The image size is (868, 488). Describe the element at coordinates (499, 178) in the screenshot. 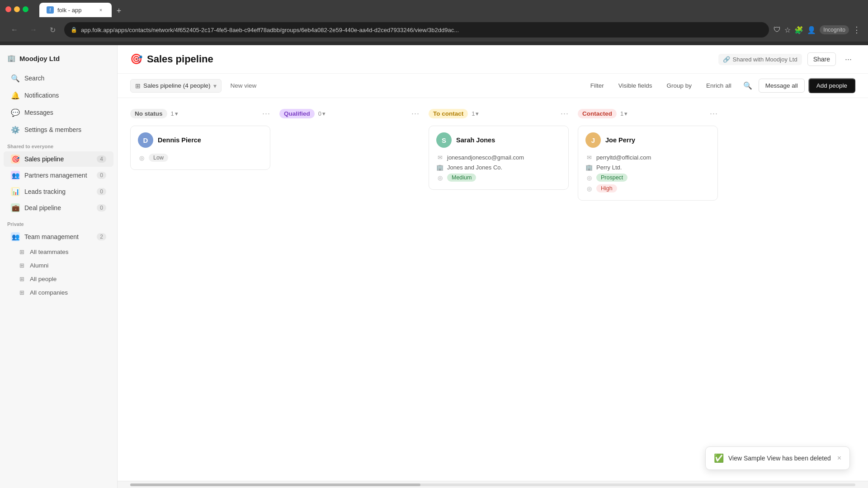

I see `card-priority-sarah: ◎ Medium` at that location.